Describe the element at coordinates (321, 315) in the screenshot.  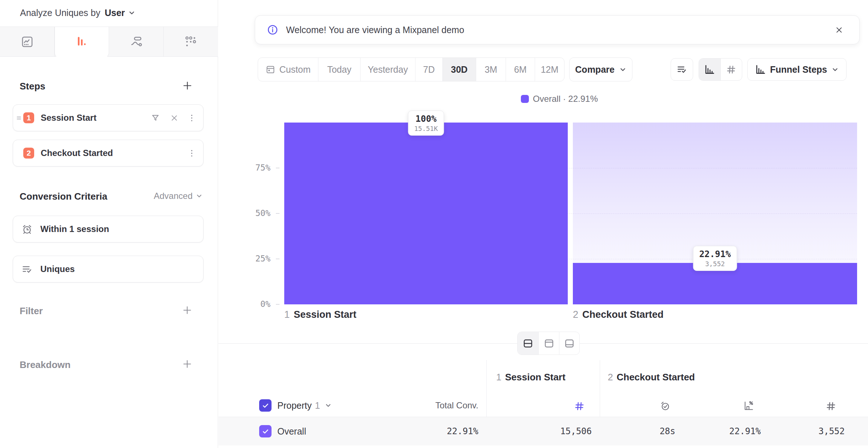
I see `x-axis-step-label: 1 Session Start` at that location.